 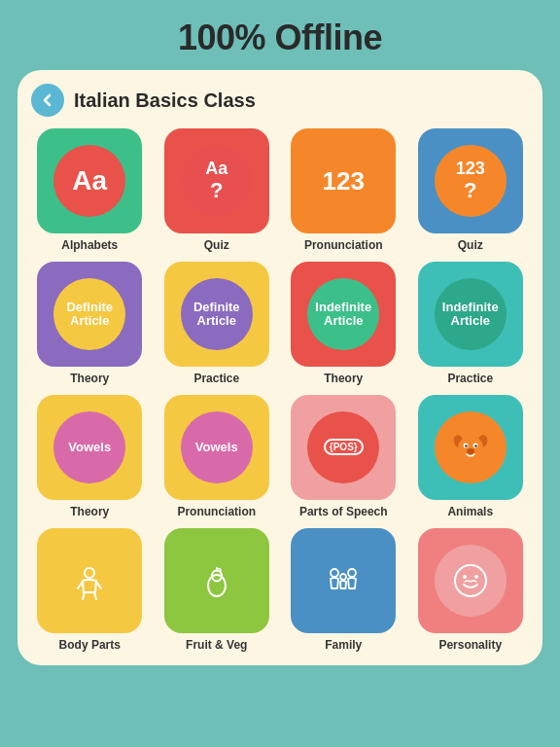 What do you see at coordinates (89, 645) in the screenshot?
I see `body-parts-label: Body Parts` at bounding box center [89, 645].